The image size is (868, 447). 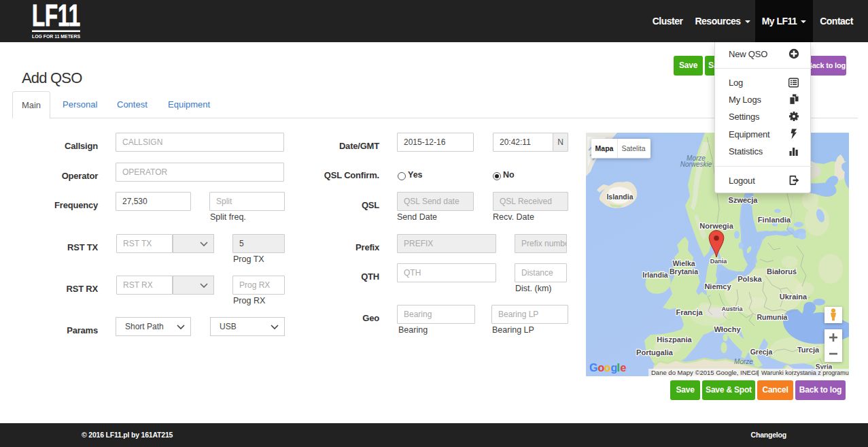 I want to click on svg-text: Mapa, so click(x=605, y=148).